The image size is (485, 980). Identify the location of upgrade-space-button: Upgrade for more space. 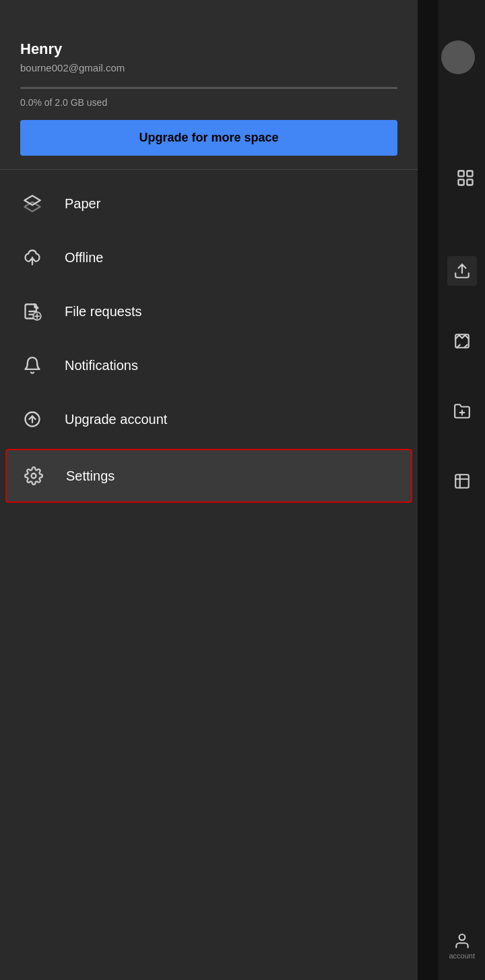
(209, 137).